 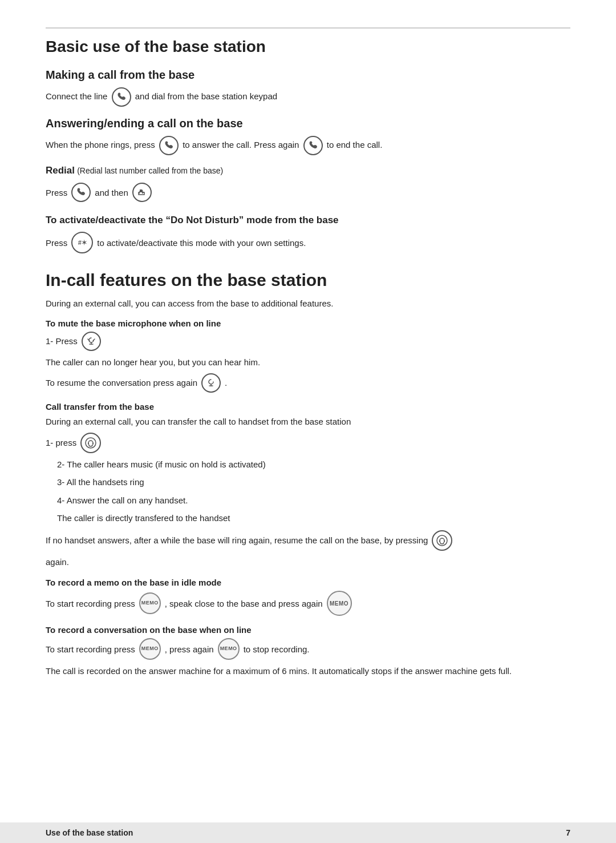 What do you see at coordinates (89, 833) in the screenshot?
I see `footer-label: Use of the base station` at bounding box center [89, 833].